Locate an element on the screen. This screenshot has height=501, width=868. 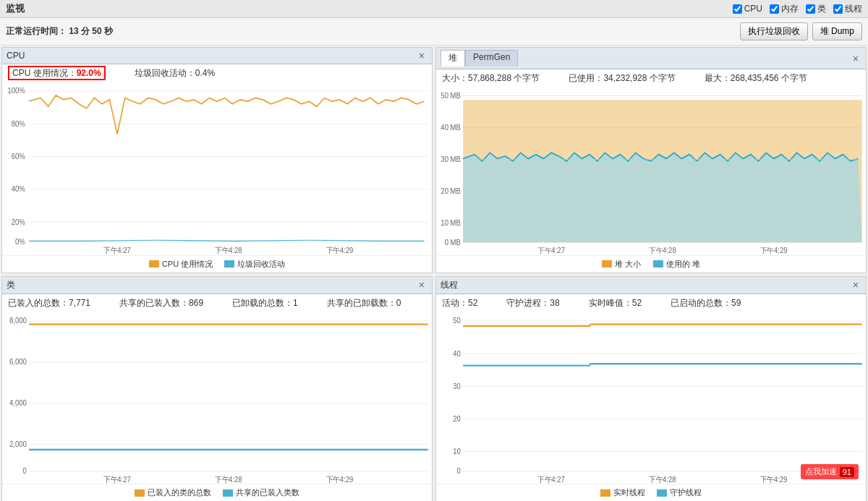
watermark-badge: 点我加速 91 is located at coordinates (830, 471).